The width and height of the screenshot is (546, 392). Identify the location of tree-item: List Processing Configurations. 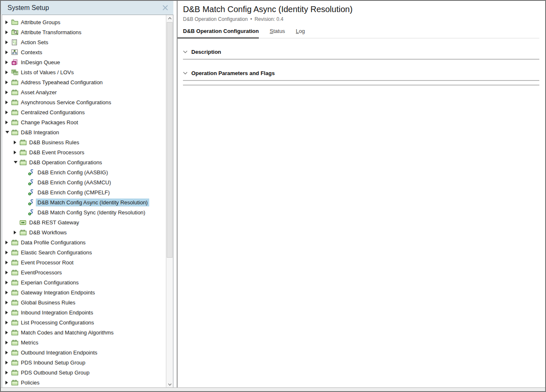
(84, 322).